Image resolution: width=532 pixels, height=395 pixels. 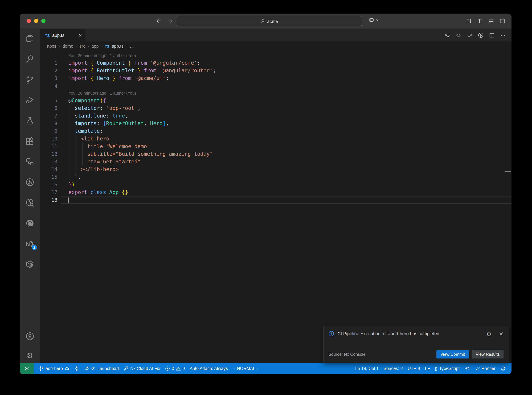 I want to click on run-debug-icon, so click(x=30, y=100).